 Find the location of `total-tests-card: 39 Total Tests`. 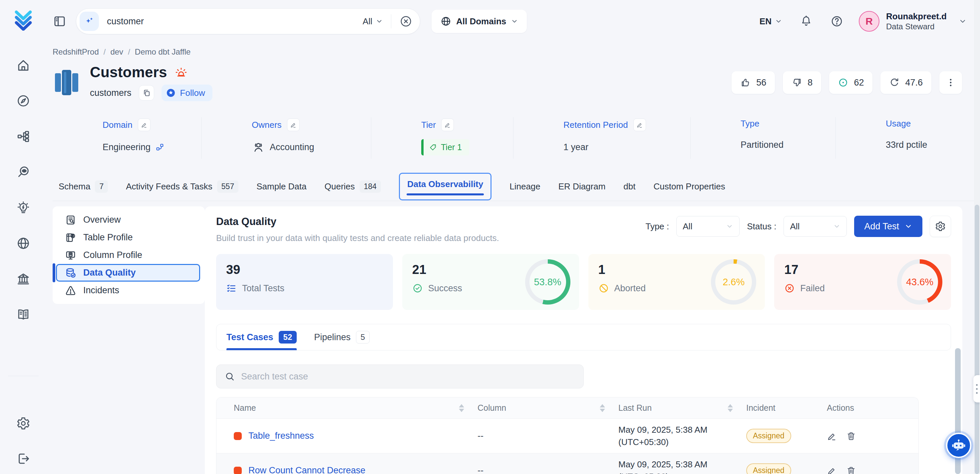

total-tests-card: 39 Total Tests is located at coordinates (304, 282).